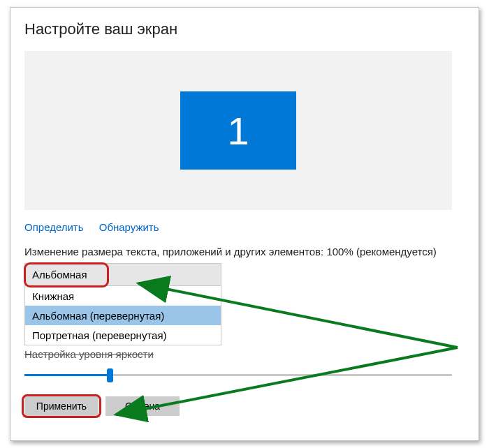 The image size is (489, 448). What do you see at coordinates (143, 406) in the screenshot?
I see `cancel-button: Отмена` at bounding box center [143, 406].